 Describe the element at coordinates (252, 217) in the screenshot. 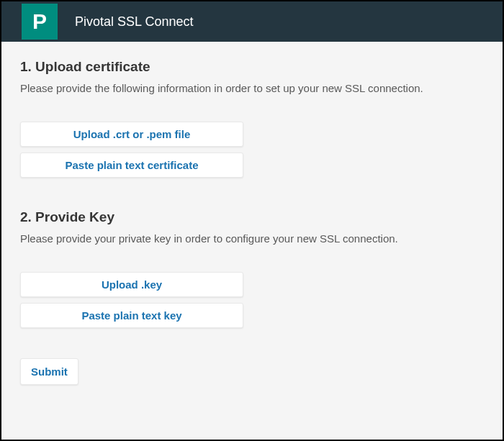

I see `provide-key-heading: 2. Provide Key` at that location.